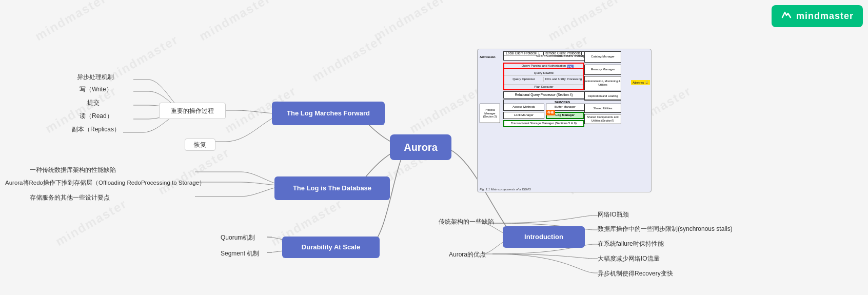 This screenshot has height=295, width=868. Describe the element at coordinates (635, 274) in the screenshot. I see `leaf-async-recovery: 异步机制使得Recovery变快` at that location.